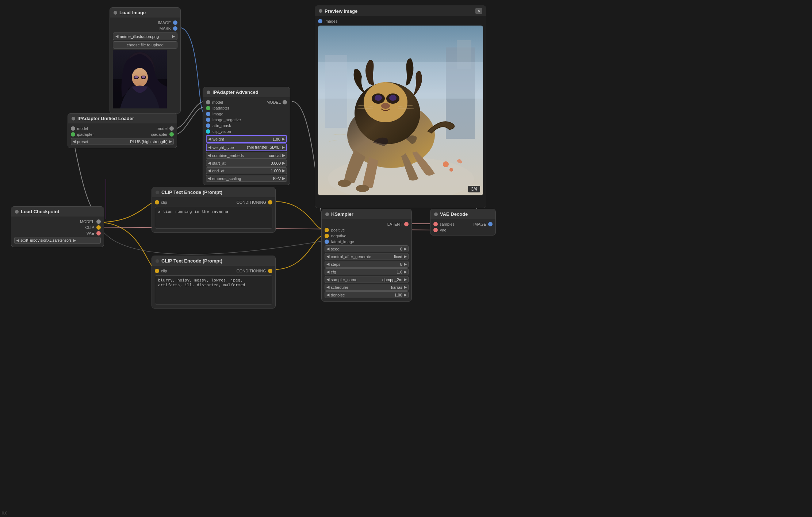  I want to click on right-arrow: ▶, so click(173, 37).